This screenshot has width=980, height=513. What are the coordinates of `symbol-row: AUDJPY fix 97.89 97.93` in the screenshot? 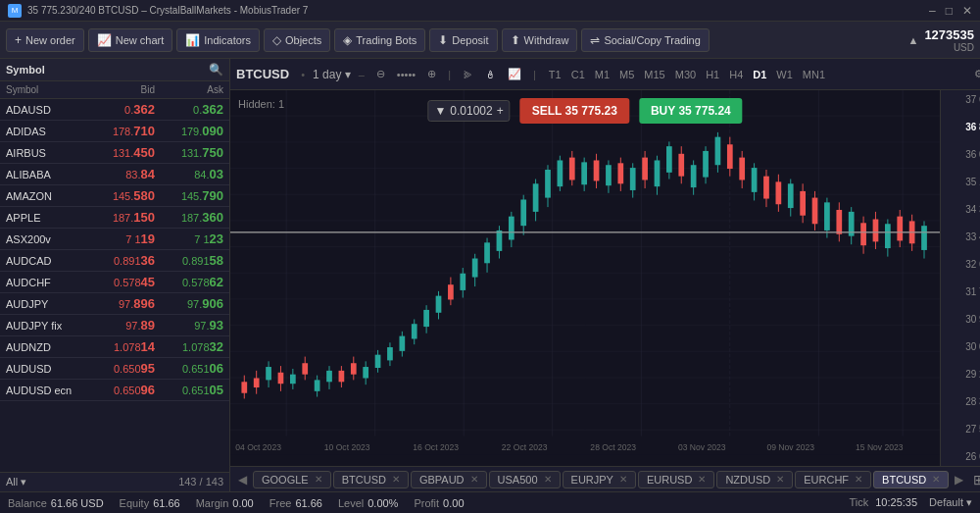 It's located at (115, 326).